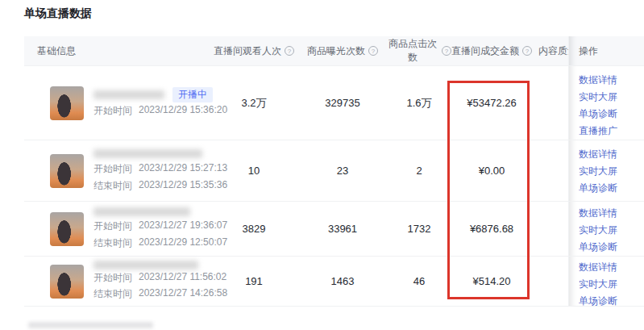 This screenshot has width=644, height=330. What do you see at coordinates (343, 171) in the screenshot?
I see `exposures-value: 23` at bounding box center [343, 171].